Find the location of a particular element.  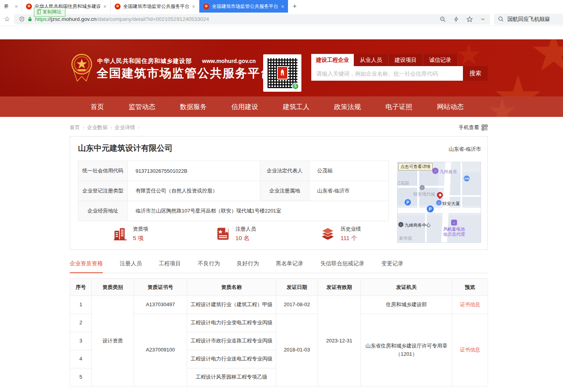

url-path: /data/company/detail?id=0021052912405330… is located at coordinates (153, 19).